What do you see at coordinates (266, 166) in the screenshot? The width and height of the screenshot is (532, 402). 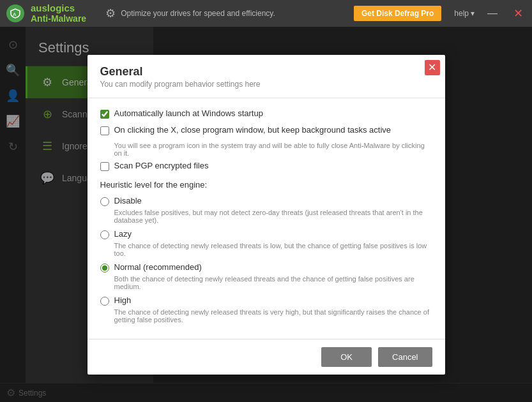 I see `checkbox-row-pgp: Scan PGP encrypted files` at bounding box center [266, 166].